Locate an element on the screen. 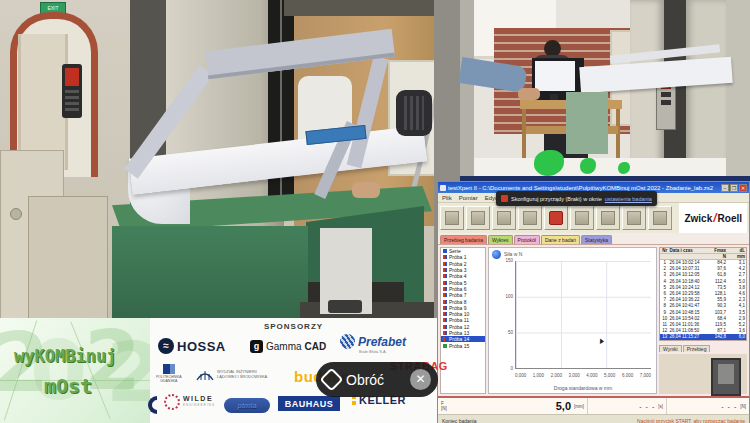 This screenshot has width=750, height=423. x-tick: 2,000 is located at coordinates (556, 376).